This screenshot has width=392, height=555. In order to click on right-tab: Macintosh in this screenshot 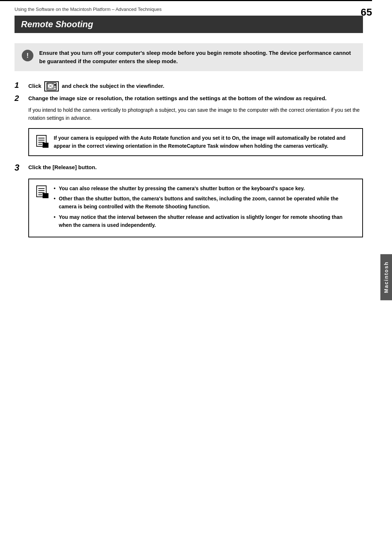, I will do `click(386, 277)`.